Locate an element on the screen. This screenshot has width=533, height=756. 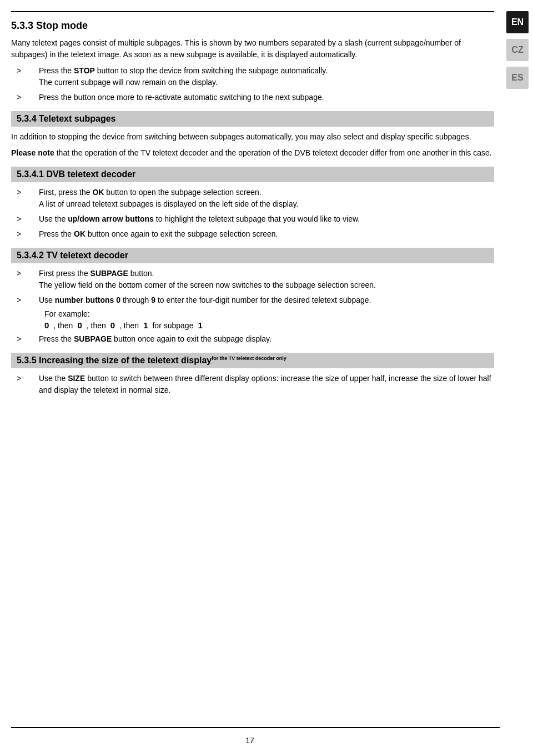
language-badges: EN CZ ES is located at coordinates (520, 52).